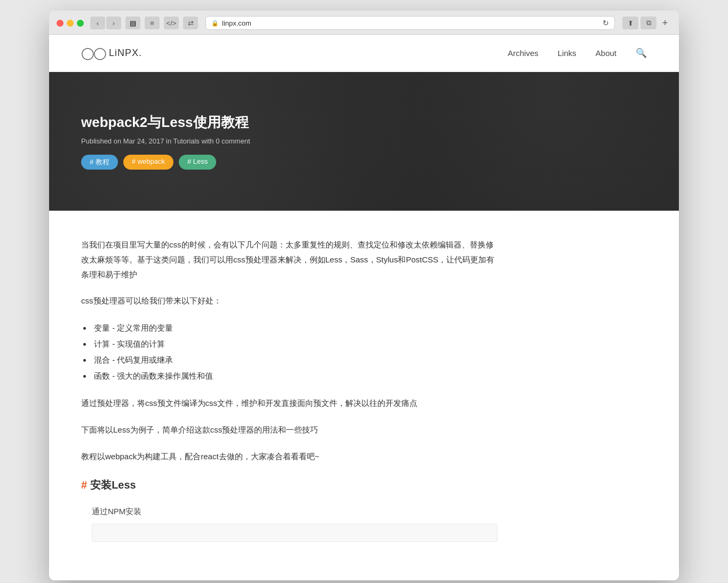 The height and width of the screenshot is (583, 728). What do you see at coordinates (289, 485) in the screenshot?
I see `section-install-heading: # 安装Less` at bounding box center [289, 485].